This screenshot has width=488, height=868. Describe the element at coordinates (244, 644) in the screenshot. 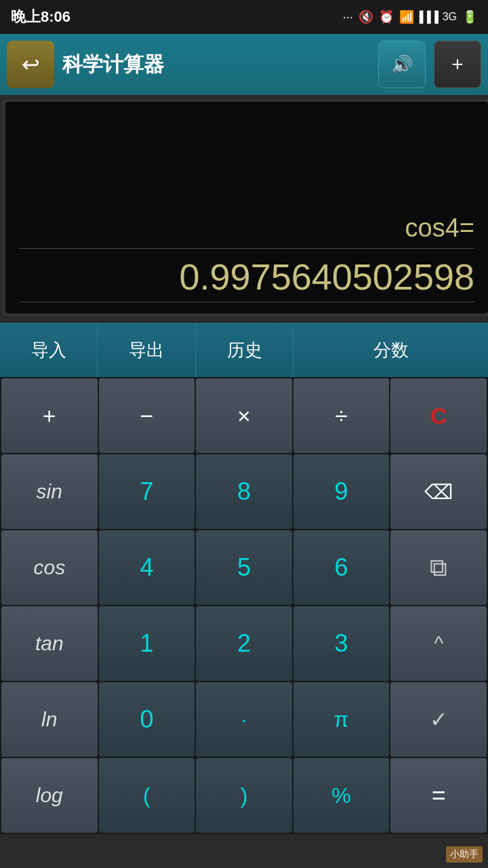

I see `num-2: 2` at that location.